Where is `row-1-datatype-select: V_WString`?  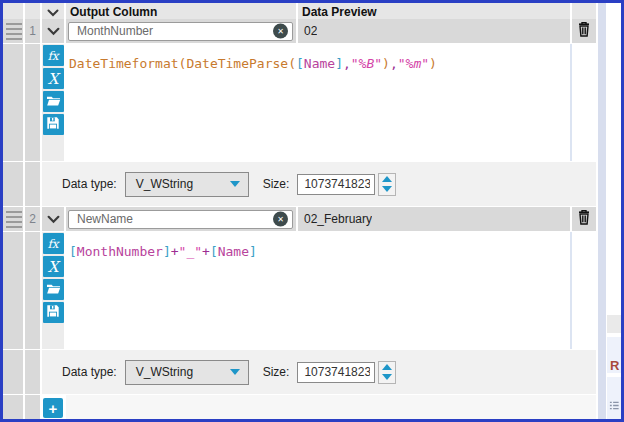 row-1-datatype-select: V_WString is located at coordinates (187, 184).